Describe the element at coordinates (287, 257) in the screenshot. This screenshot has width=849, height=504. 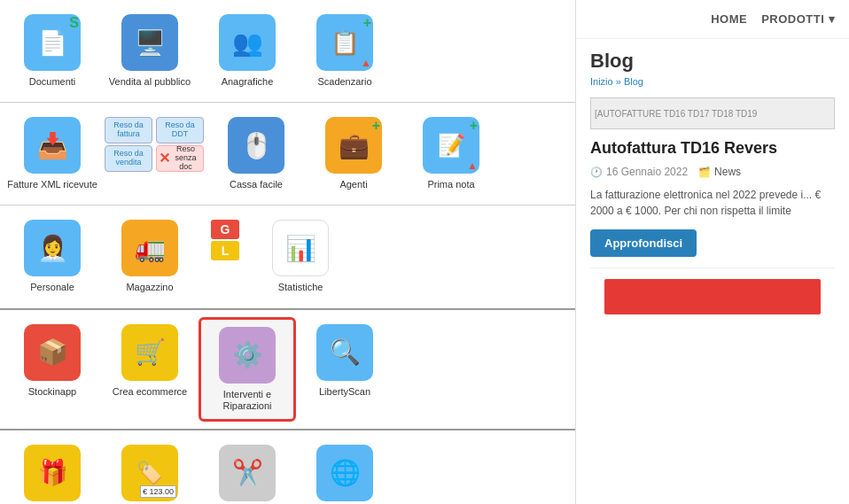
I see `personale-grid-section: 👩‍💼 Personale 🚛 Magazzino G L 📊 Statisti…` at that location.